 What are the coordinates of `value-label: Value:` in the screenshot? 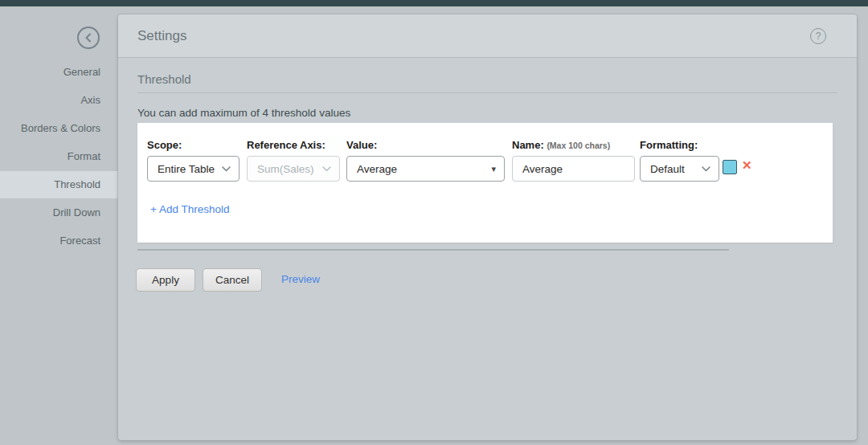 It's located at (362, 145).